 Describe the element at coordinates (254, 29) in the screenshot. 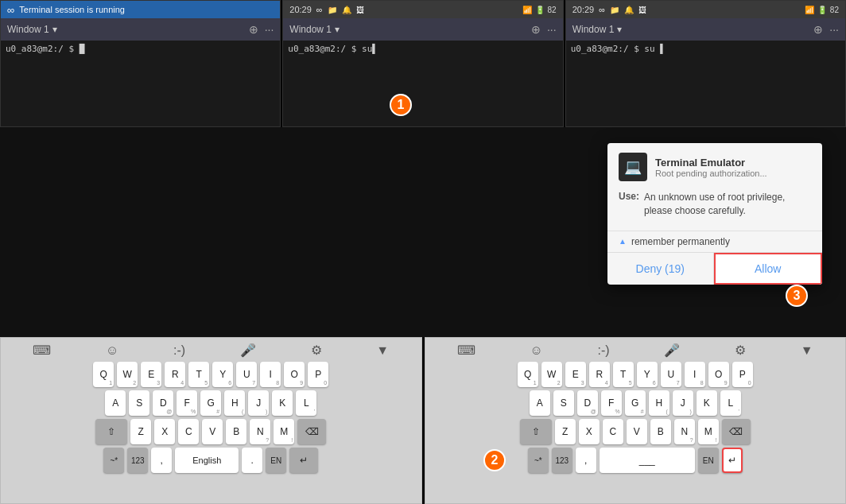

I see `add-window-icon-1: ⊕` at that location.